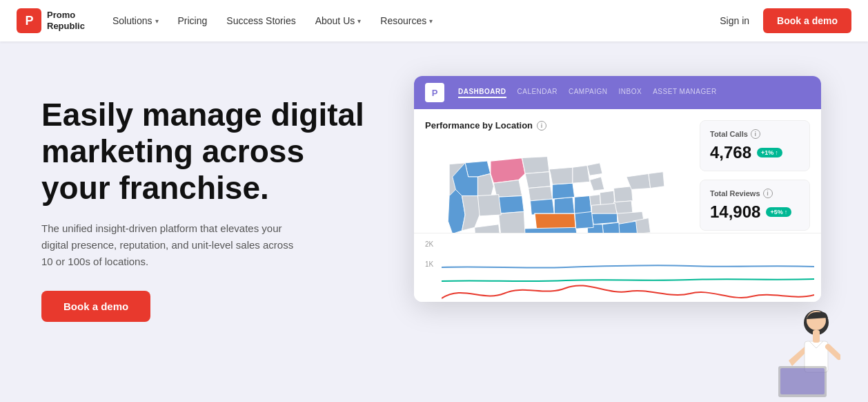  I want to click on total-calls-card: Total Calls i 4,768 +1% ↑, so click(755, 146).